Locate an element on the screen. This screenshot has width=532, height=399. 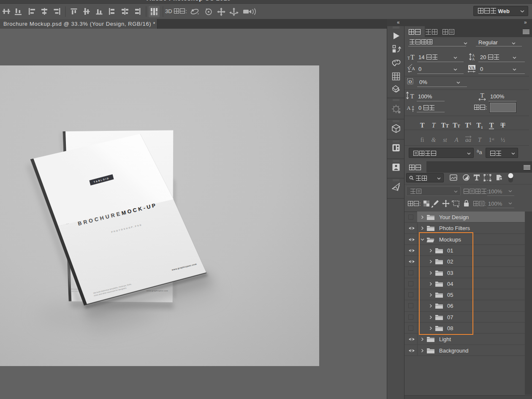
svg-text: a is located at coordinates (413, 106).